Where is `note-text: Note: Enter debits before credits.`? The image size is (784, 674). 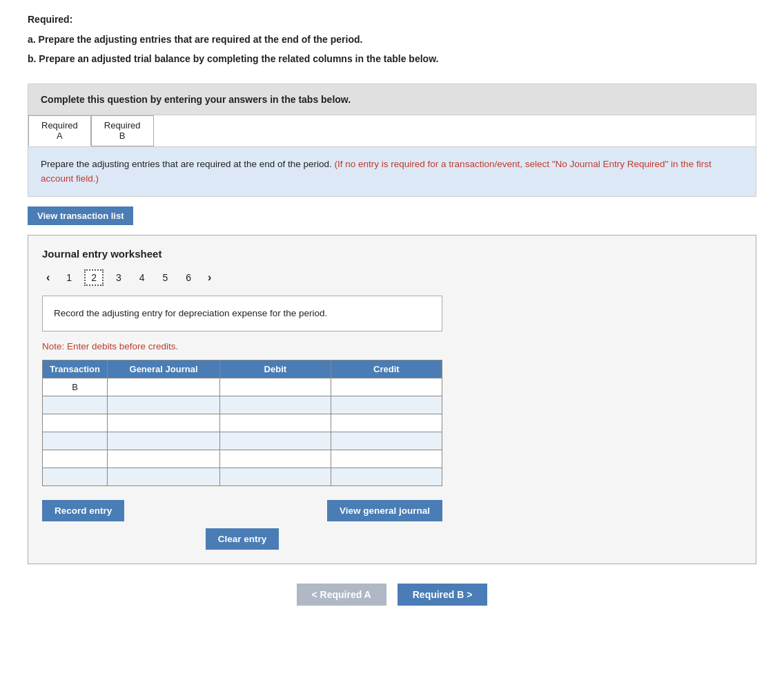
note-text: Note: Enter debits before credits. is located at coordinates (392, 347).